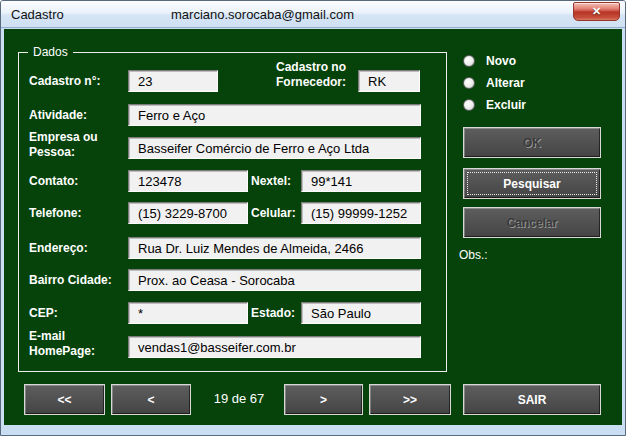 The height and width of the screenshot is (436, 626). I want to click on telefone-label: Telefone:, so click(78, 214).